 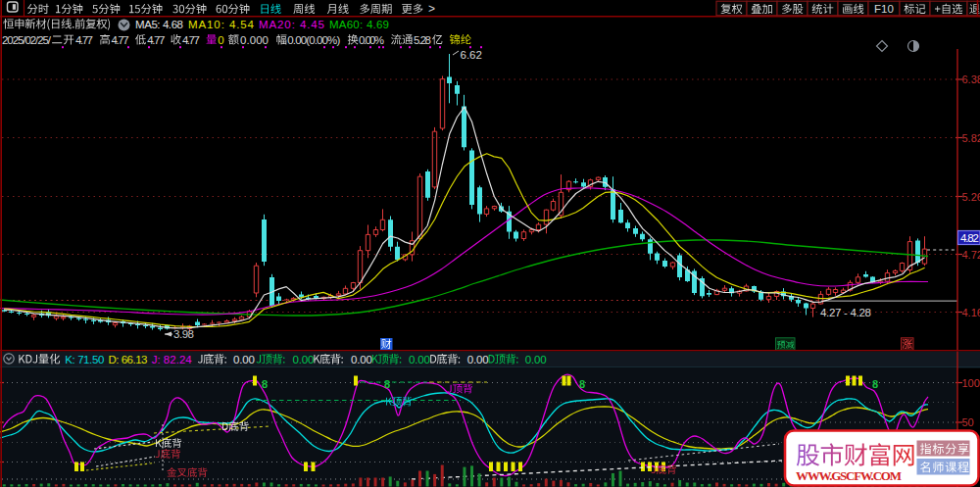 What do you see at coordinates (970, 238) in the screenshot?
I see `svg-text: 4.82` at bounding box center [970, 238].